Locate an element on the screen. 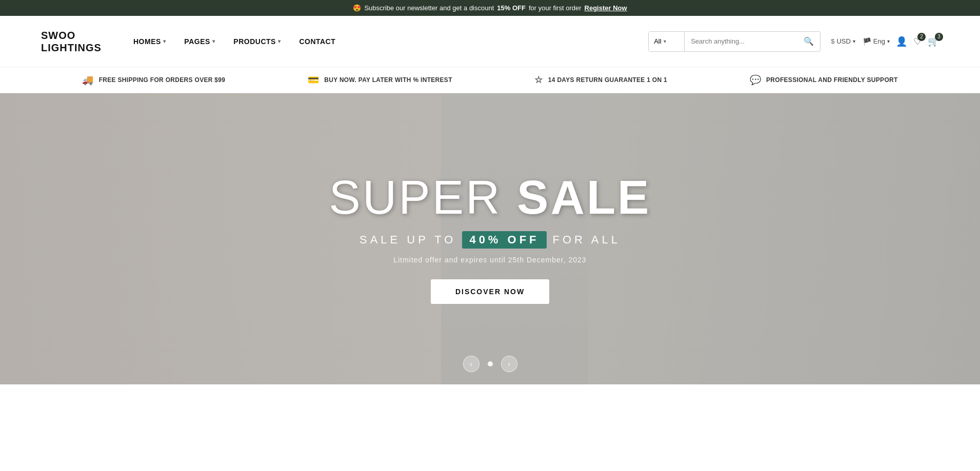  hero-carousel-nav: ‹ › is located at coordinates (490, 364).